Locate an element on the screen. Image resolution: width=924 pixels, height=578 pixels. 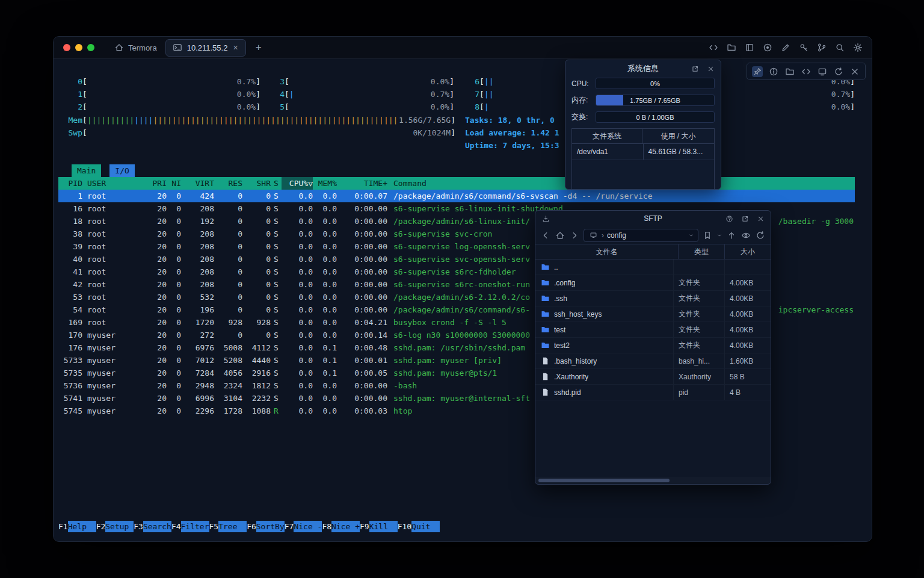
bookmark-icon is located at coordinates (707, 235).